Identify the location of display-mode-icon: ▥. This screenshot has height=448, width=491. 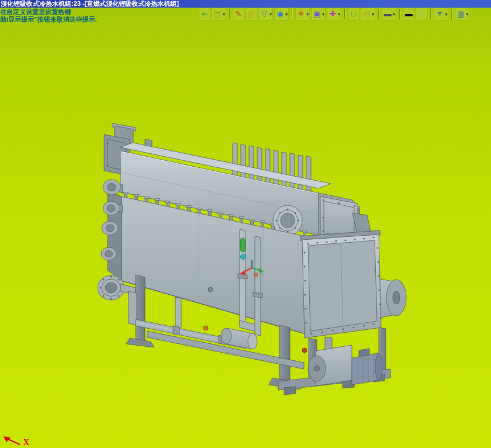
(461, 14).